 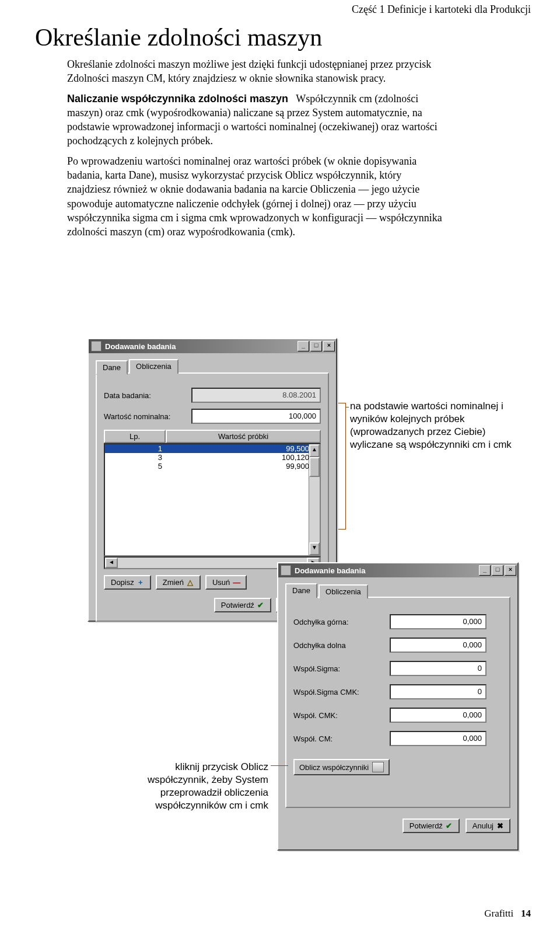 I want to click on table-row: 1 99,500, so click(x=212, y=448).